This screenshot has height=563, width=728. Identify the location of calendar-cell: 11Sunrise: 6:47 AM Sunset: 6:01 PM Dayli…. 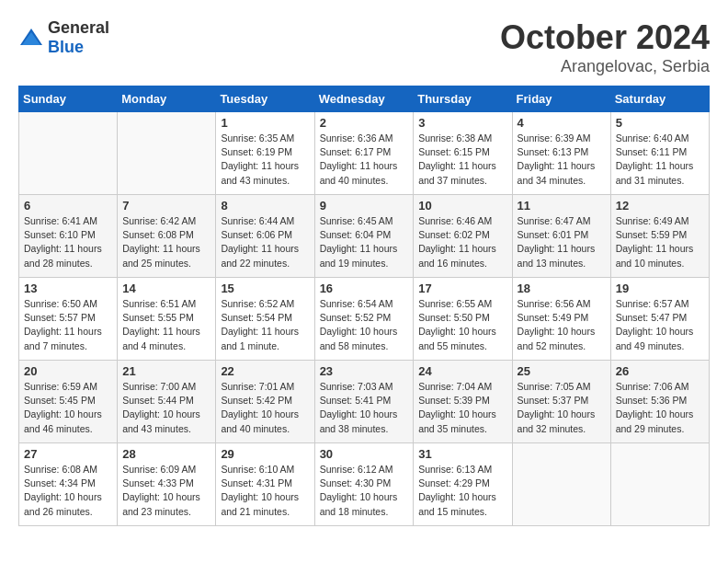
(561, 236).